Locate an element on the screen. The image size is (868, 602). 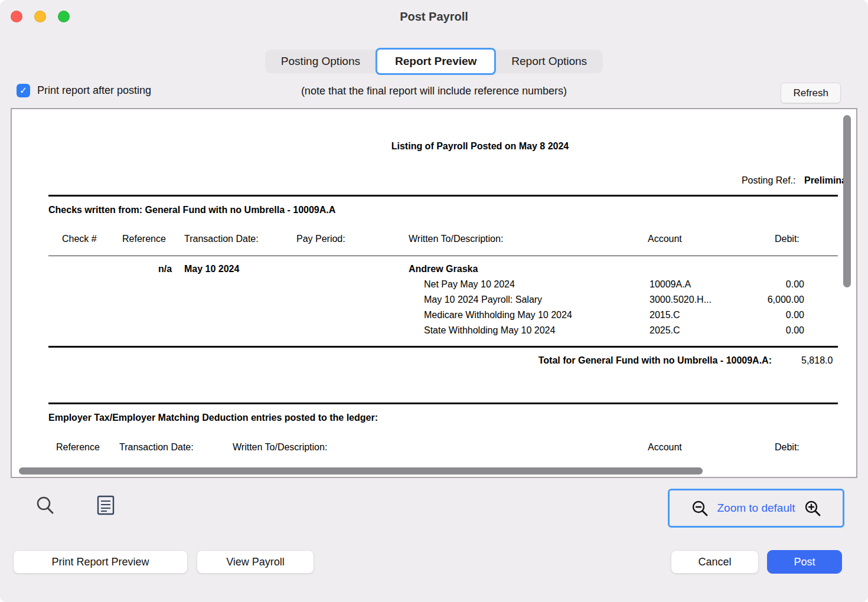
reference-numbers-note: (note that the final report will include… is located at coordinates (434, 91).